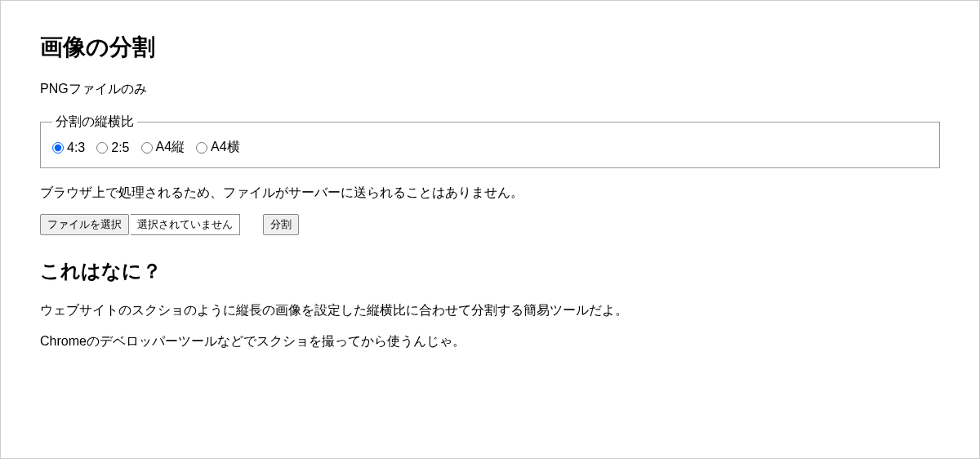  I want to click on radio-input-a4-tate, so click(147, 148).